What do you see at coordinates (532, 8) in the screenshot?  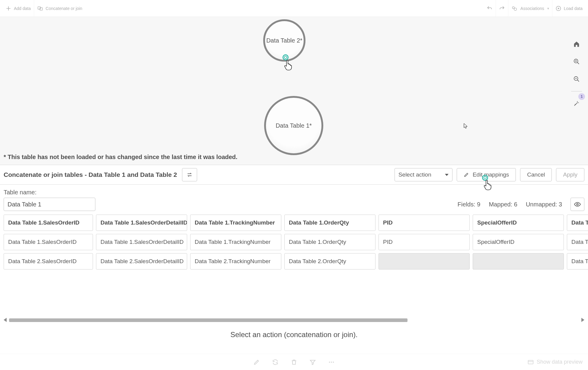 I see `associations-label: Associations` at bounding box center [532, 8].